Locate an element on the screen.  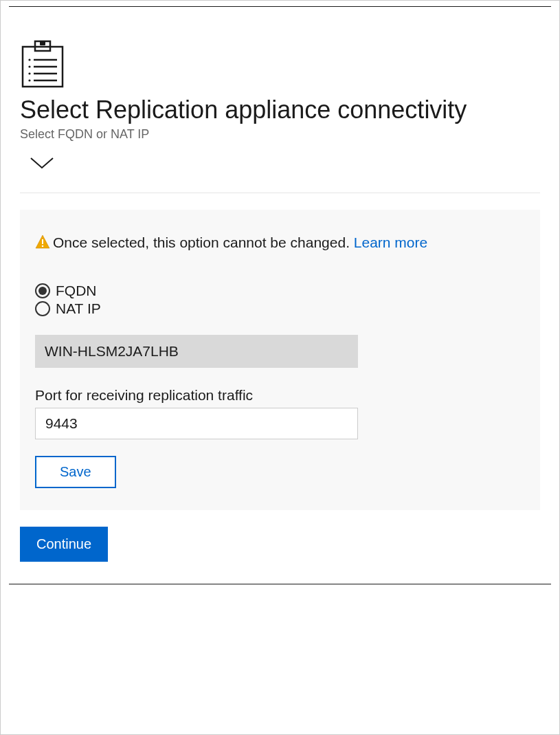
connectivity-radio-group: FQDN NAT IP is located at coordinates (280, 300).